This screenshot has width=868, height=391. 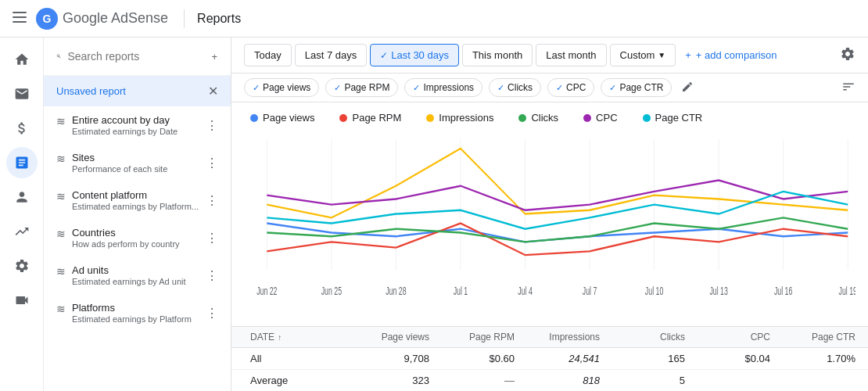 What do you see at coordinates (510, 380) in the screenshot?
I see `cell-pagerpm: —` at bounding box center [510, 380].